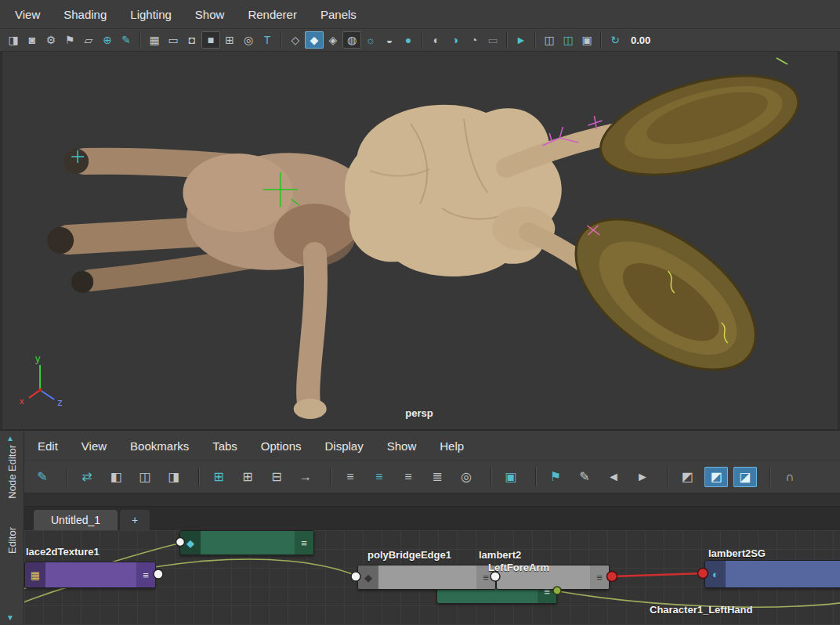  Describe the element at coordinates (32, 40) in the screenshot. I see `camera-lock-icon: ◙` at that location.